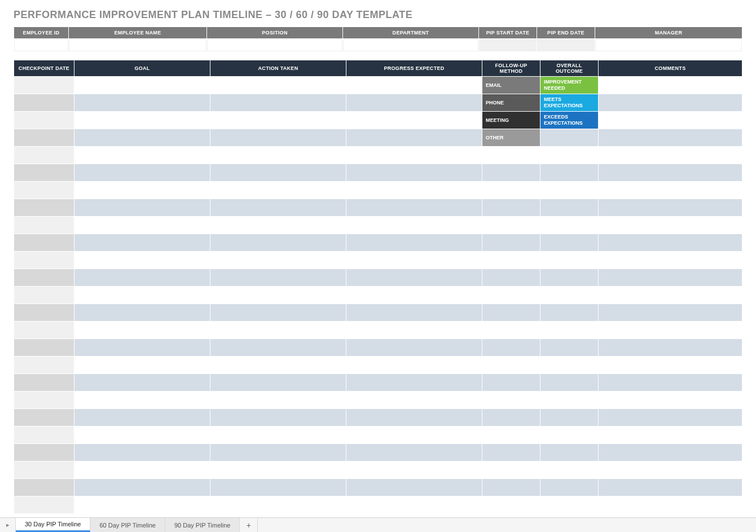 Image resolution: width=756 pixels, height=532 pixels. What do you see at coordinates (128, 525) in the screenshot?
I see `tab-60-day: 60 Day PIP Timeline` at bounding box center [128, 525].